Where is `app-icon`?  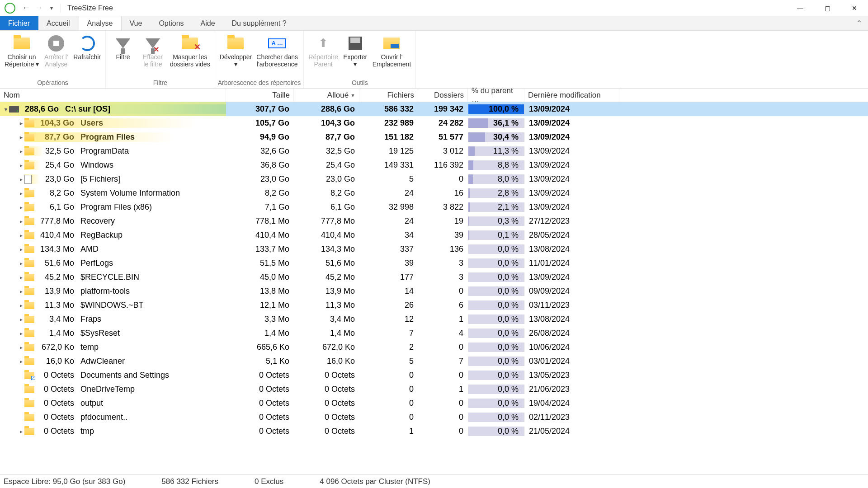
app-icon is located at coordinates (10, 8).